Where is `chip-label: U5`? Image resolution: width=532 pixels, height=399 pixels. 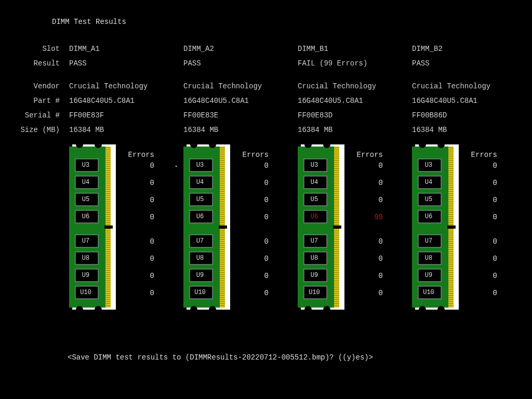
chip-label: U5 is located at coordinates (200, 200).